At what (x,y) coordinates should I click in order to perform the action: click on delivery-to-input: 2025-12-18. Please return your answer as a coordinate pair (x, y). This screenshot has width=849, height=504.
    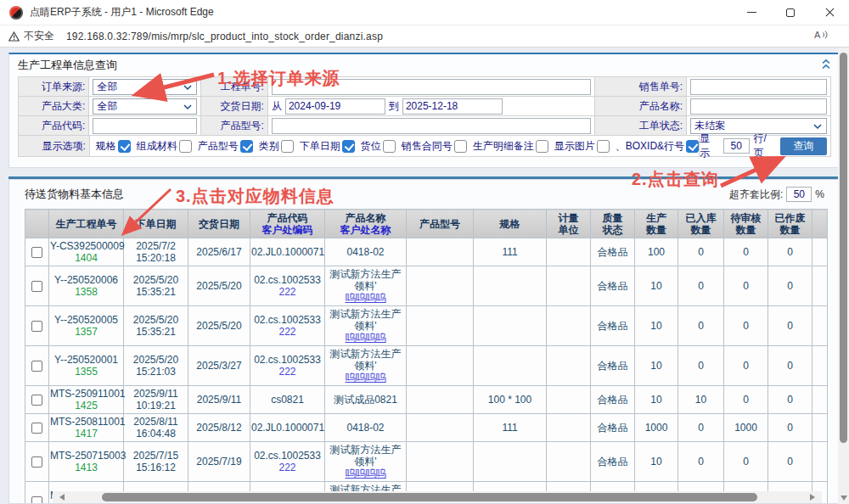
    Looking at the image, I should click on (453, 107).